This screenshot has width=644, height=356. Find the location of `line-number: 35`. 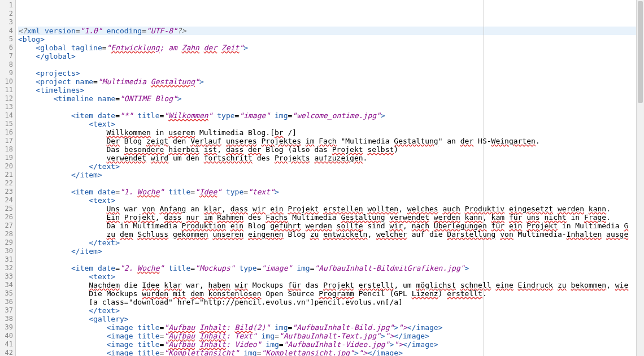

line-number: 35 is located at coordinates (7, 294).